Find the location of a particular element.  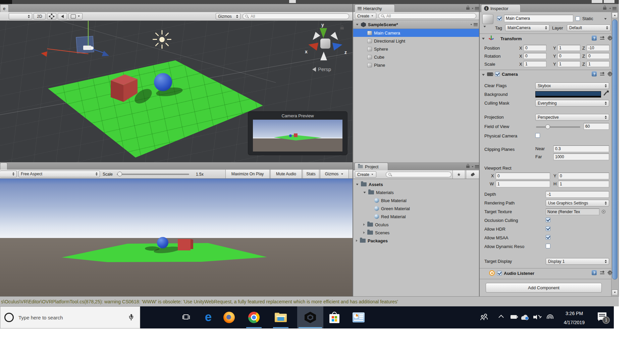

allow-hdr-checkbox is located at coordinates (548, 229).